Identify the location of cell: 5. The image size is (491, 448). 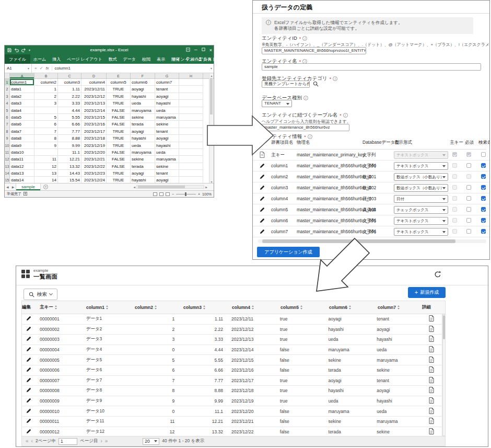
(46, 117).